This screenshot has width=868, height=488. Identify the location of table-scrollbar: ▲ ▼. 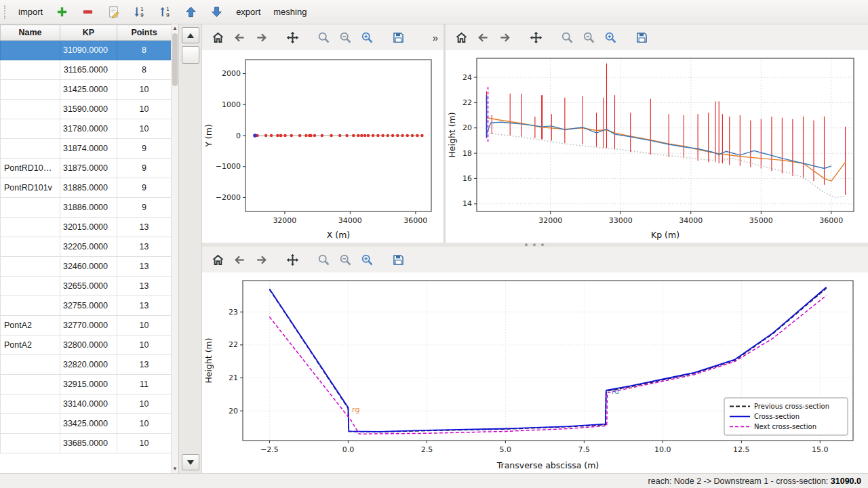
(175, 249).